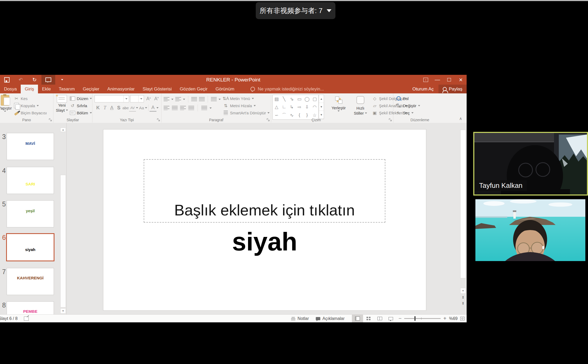  What do you see at coordinates (449, 80) in the screenshot?
I see `restore-button` at bounding box center [449, 80].